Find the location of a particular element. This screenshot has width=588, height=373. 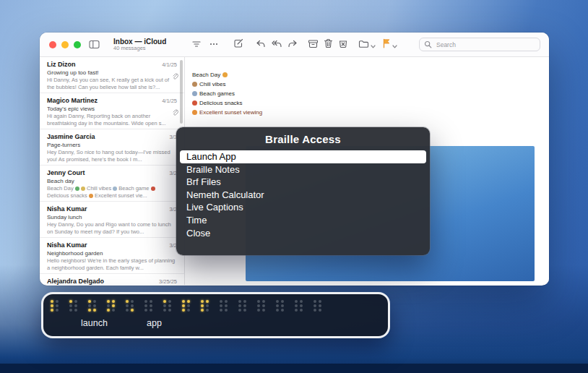

mail-titlebar: Inbox — iCloud 40 messages is located at coordinates (295, 45).